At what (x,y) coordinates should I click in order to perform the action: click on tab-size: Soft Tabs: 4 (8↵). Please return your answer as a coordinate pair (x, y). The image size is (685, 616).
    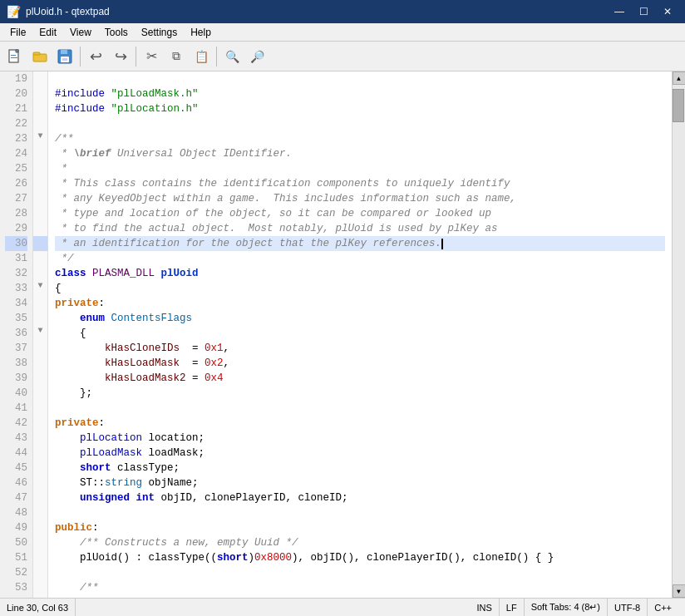
    Looking at the image, I should click on (566, 607).